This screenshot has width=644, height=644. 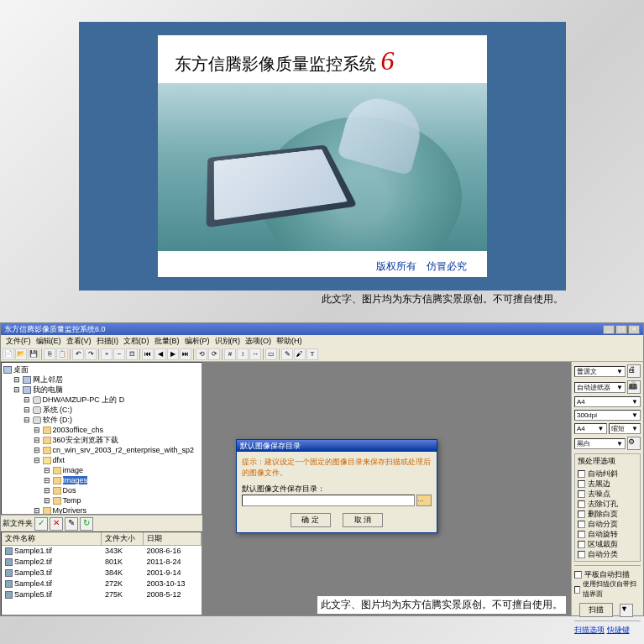 What do you see at coordinates (102, 430) in the screenshot?
I see `tree-item: ⊟ 2003office_chs` at bounding box center [102, 430].